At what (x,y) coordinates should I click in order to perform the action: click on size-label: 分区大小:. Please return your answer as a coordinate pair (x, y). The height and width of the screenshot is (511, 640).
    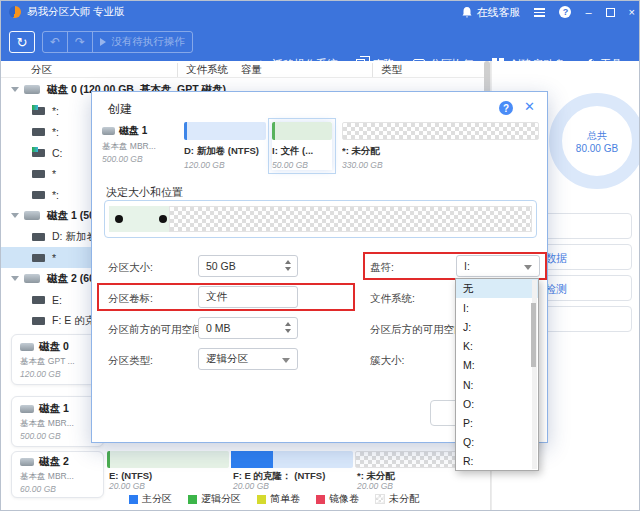
    Looking at the image, I should click on (130, 268).